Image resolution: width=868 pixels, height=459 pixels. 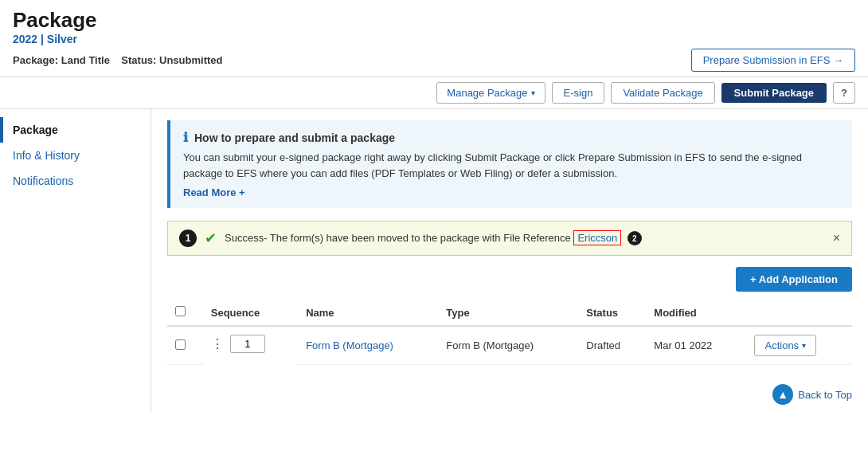 What do you see at coordinates (578, 92) in the screenshot?
I see `esign-button: E-sign` at bounding box center [578, 92].